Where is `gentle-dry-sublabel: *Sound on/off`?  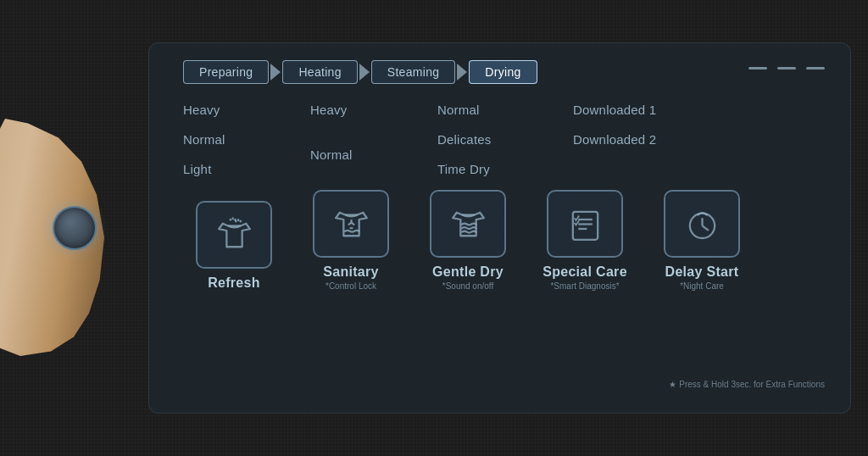
gentle-dry-sublabel: *Sound on/off is located at coordinates (468, 286).